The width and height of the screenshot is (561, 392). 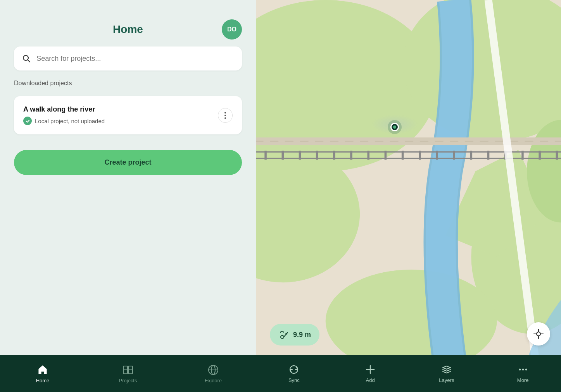 I want to click on page-title: Home, so click(x=128, y=29).